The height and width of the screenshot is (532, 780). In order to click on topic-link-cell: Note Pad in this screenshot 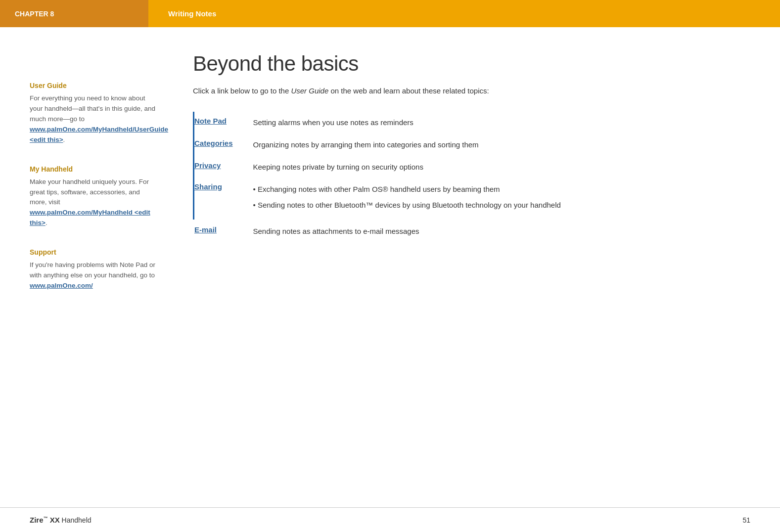, I will do `click(224, 123)`.